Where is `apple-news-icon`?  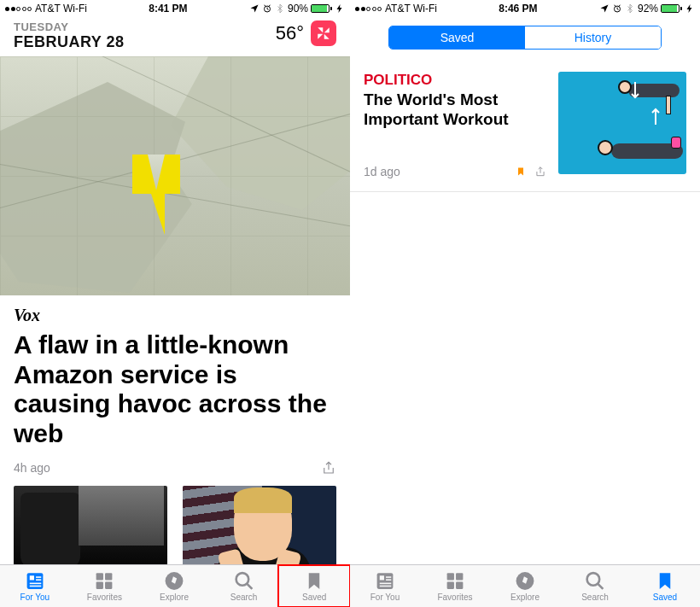 apple-news-icon is located at coordinates (324, 33).